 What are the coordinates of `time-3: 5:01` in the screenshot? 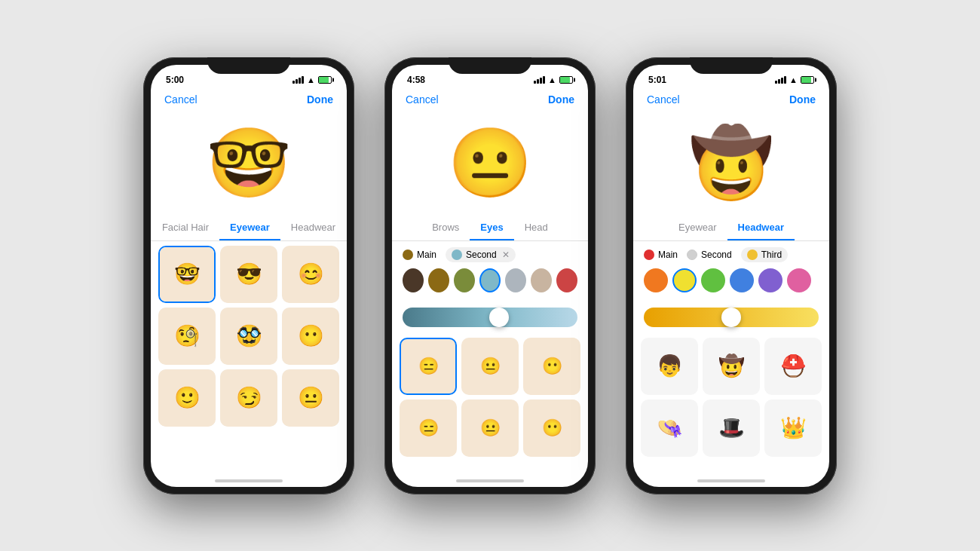 It's located at (657, 80).